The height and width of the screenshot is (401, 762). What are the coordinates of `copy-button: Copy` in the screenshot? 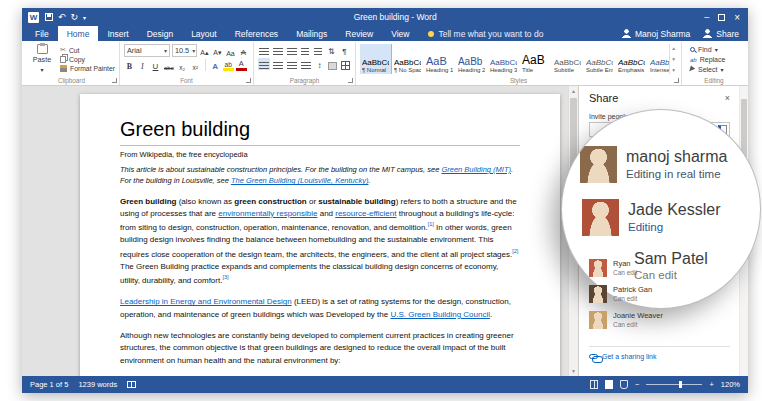 It's located at (88, 60).